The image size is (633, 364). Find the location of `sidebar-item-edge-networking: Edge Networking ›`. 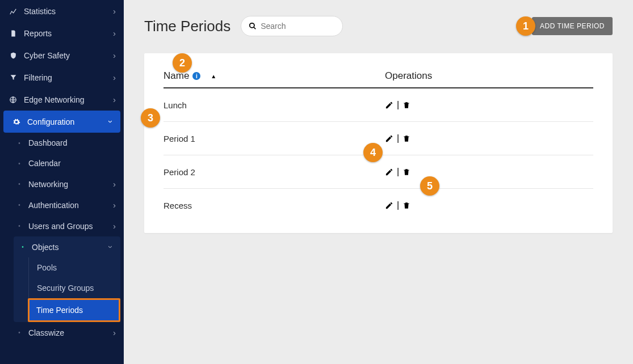

sidebar-item-edge-networking: Edge Networking › is located at coordinates (62, 100).